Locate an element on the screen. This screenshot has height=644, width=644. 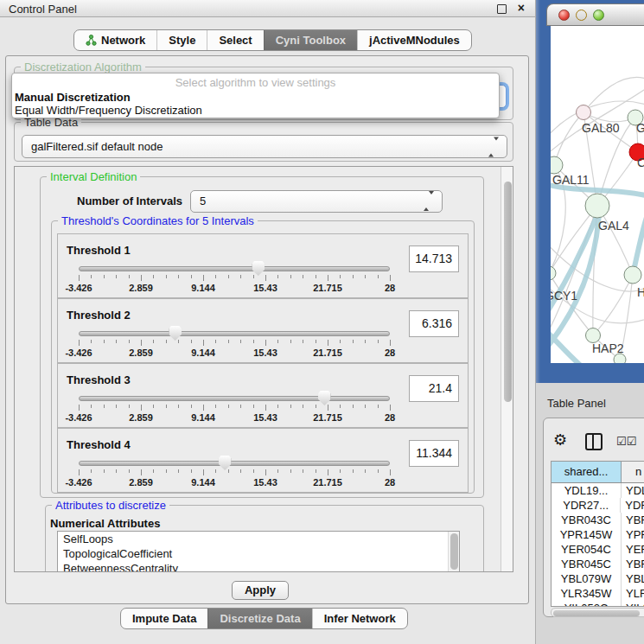
float-window-icon is located at coordinates (501, 9).